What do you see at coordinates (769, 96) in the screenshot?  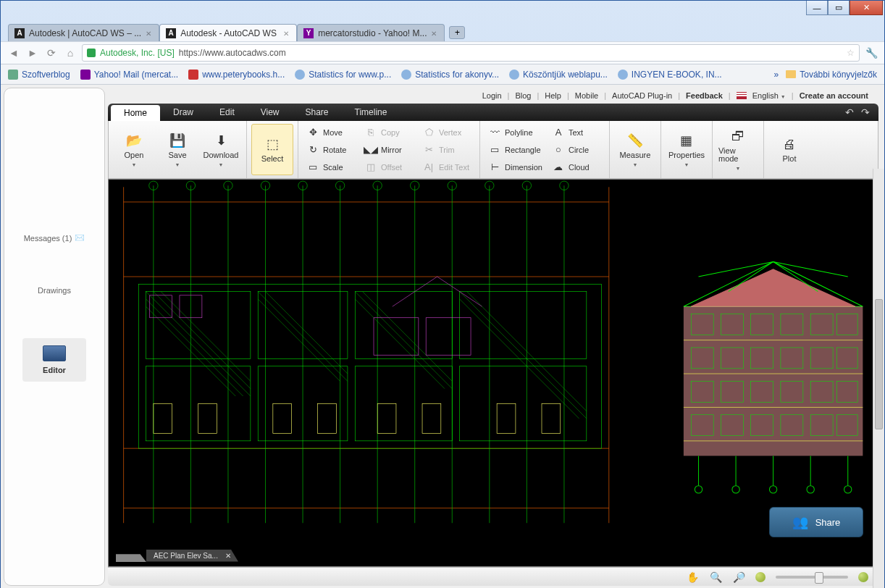 I see `language-dropdown: English ▼` at bounding box center [769, 96].